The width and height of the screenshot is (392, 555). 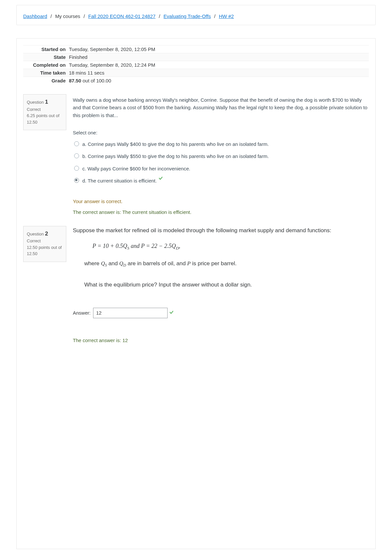 I want to click on table-row: Time taken 18 mins 11 secs, so click(x=196, y=73).